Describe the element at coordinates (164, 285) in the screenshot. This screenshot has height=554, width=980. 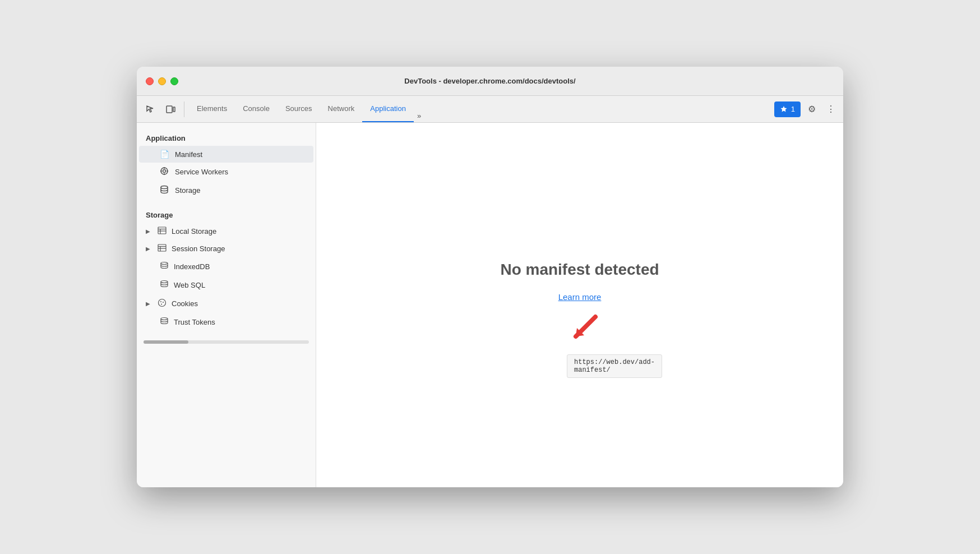
I see `web-sql-icon` at that location.